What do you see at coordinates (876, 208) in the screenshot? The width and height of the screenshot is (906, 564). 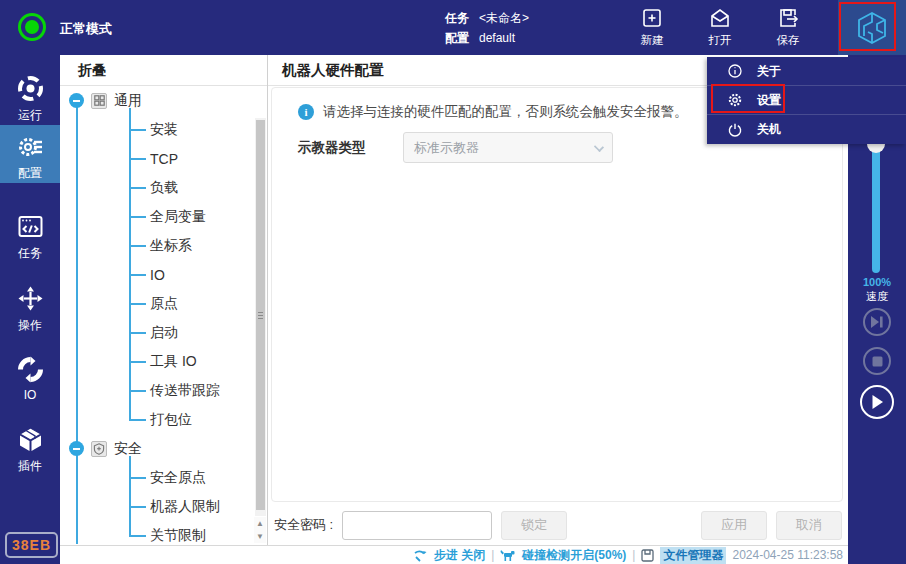 I see `speed-slider-track` at bounding box center [876, 208].